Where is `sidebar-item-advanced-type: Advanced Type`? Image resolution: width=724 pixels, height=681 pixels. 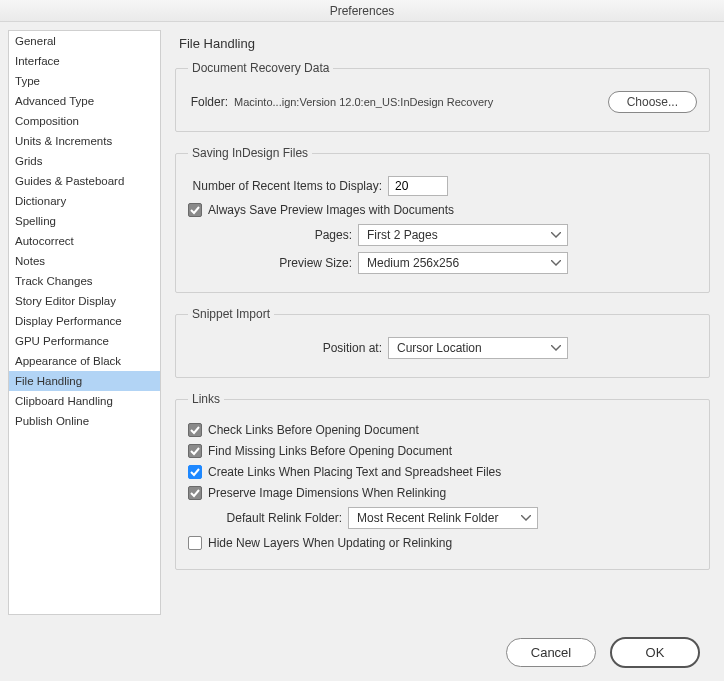 sidebar-item-advanced-type: Advanced Type is located at coordinates (84, 101).